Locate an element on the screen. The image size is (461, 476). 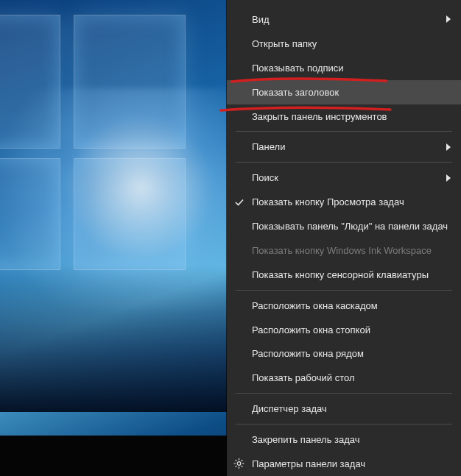
menu-item-panels: Панели is located at coordinates (344, 147).